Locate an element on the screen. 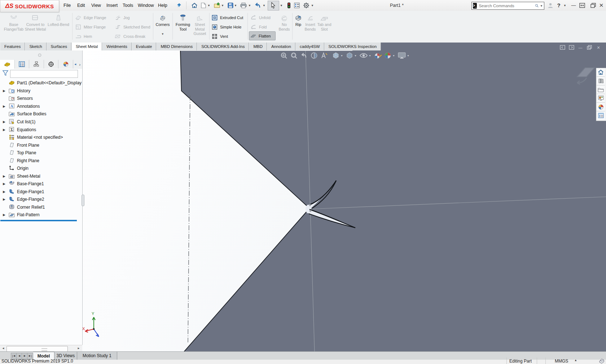 The height and width of the screenshot is (364, 606). tab-caddy4sw: caddy4SW is located at coordinates (310, 46).